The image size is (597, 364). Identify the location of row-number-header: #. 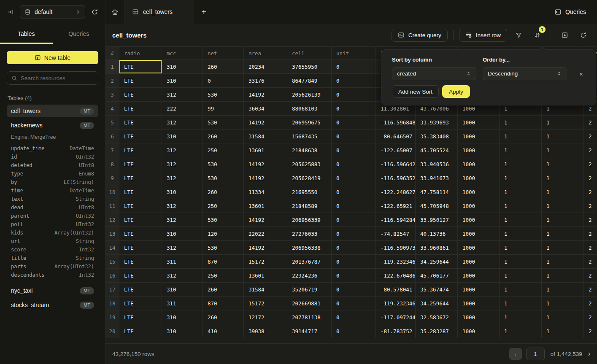
(112, 53).